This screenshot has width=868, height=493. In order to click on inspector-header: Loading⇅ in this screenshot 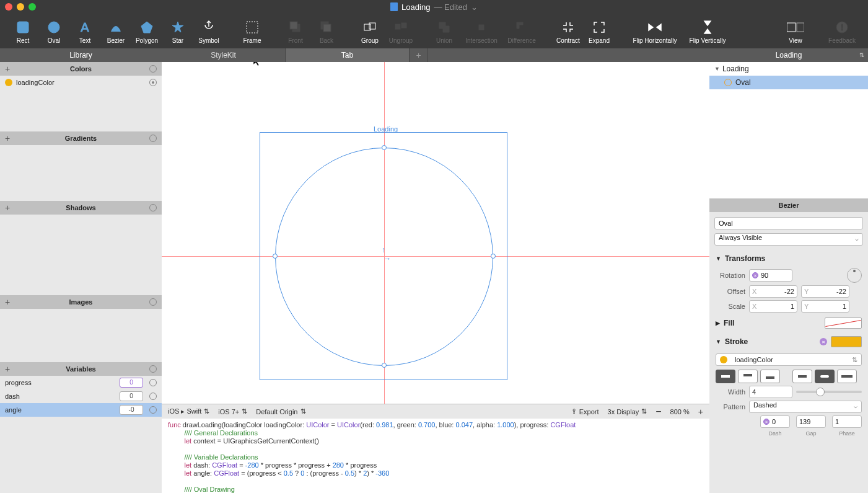, I will do `click(789, 55)`.